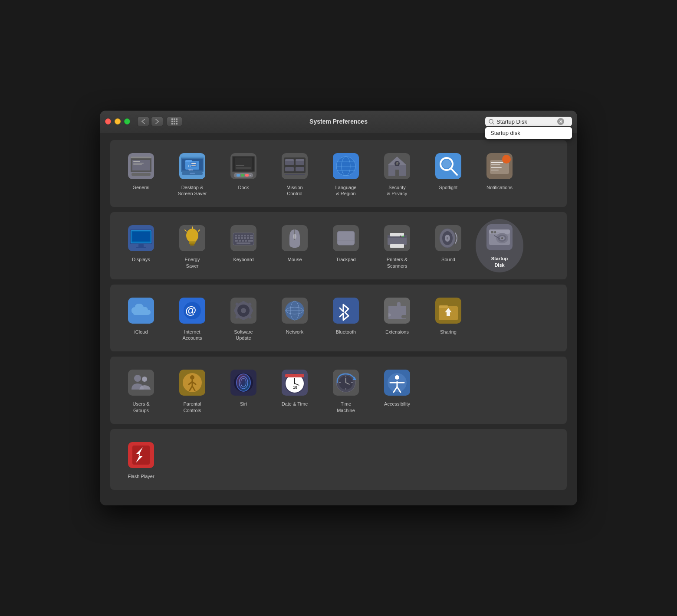 The height and width of the screenshot is (616, 677). I want to click on network-icon-wrap, so click(295, 311).